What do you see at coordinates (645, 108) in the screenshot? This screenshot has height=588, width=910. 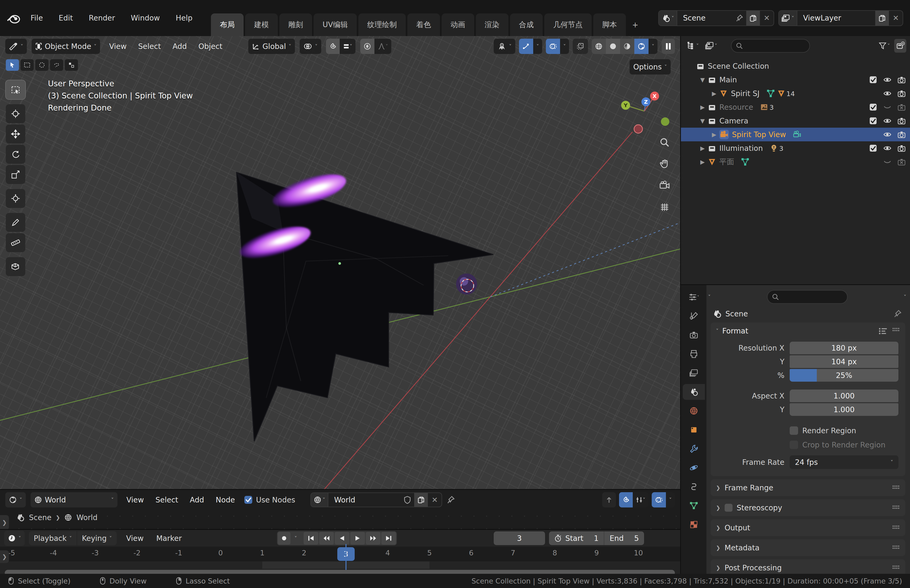 I see `navigation-gizmo: Y Z X` at bounding box center [645, 108].